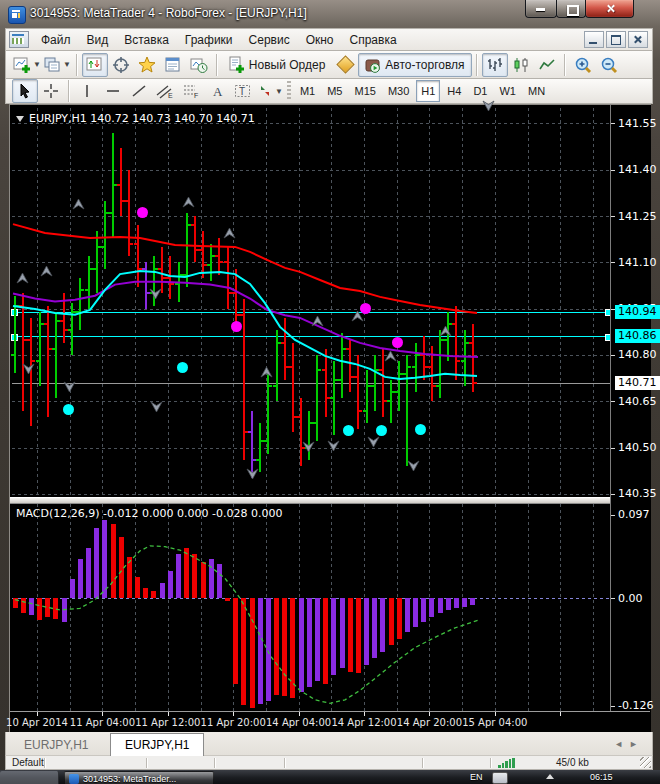 The width and height of the screenshot is (660, 784). I want to click on navigator-star-icon, so click(147, 65).